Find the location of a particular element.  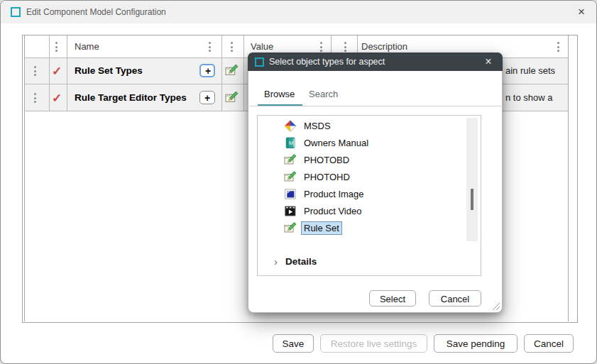

grid-right-border is located at coordinates (568, 178).